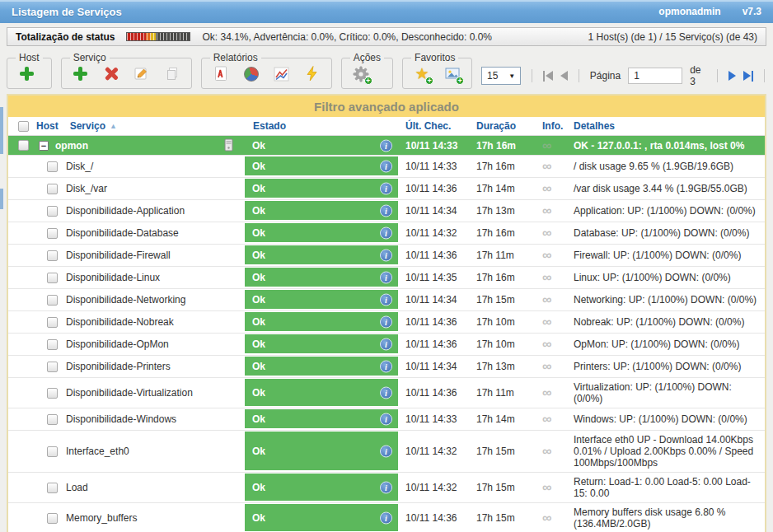 The height and width of the screenshot is (532, 773). I want to click on column-header-state: Estado, so click(322, 126).